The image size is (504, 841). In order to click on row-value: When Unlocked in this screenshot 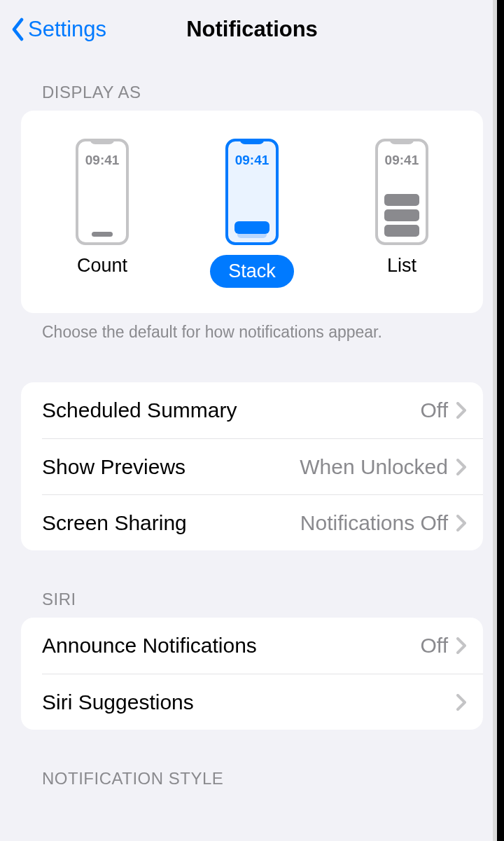, I will do `click(374, 467)`.